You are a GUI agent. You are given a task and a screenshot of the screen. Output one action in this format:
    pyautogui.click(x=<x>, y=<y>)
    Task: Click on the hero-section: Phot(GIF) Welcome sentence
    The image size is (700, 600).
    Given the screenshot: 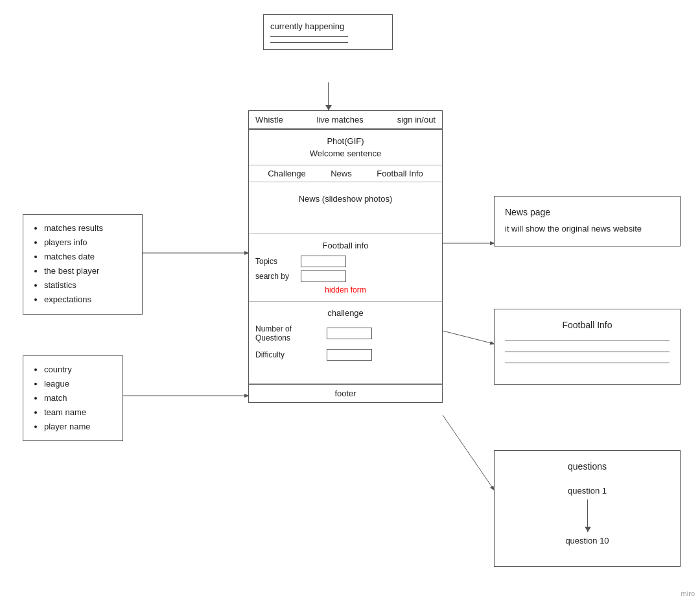 What is the action you would take?
    pyautogui.click(x=345, y=148)
    